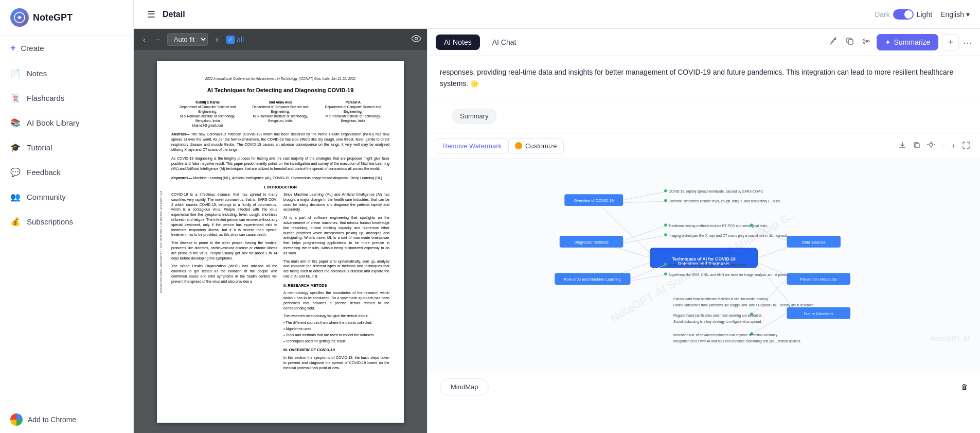 This screenshot has width=980, height=433. Describe the element at coordinates (907, 42) in the screenshot. I see `summarize-button: ✦ Summarize` at that location.